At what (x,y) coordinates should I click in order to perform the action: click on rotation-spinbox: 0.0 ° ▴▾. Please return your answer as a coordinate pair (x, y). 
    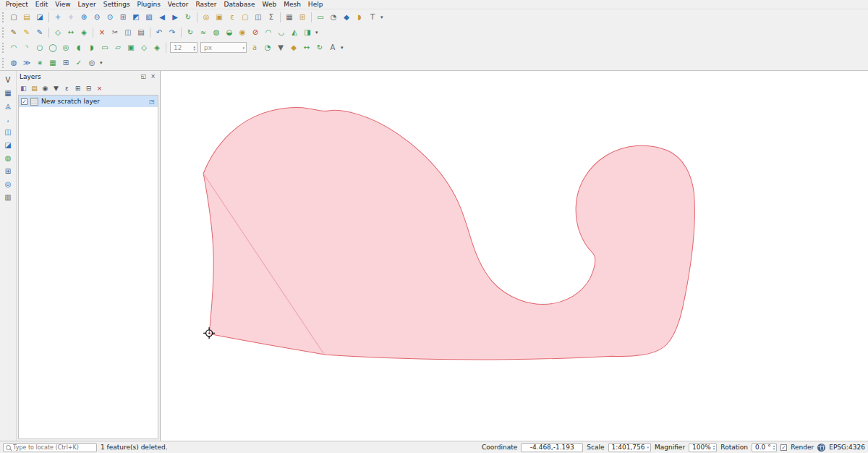
    Looking at the image, I should click on (764, 447).